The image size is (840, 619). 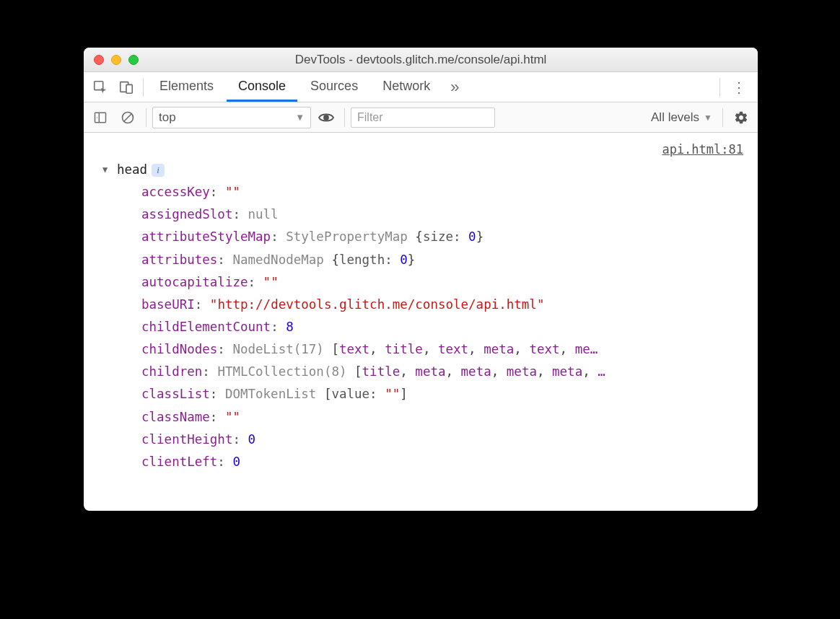 I want to click on property-key: attributeStyleMap, so click(x=206, y=237).